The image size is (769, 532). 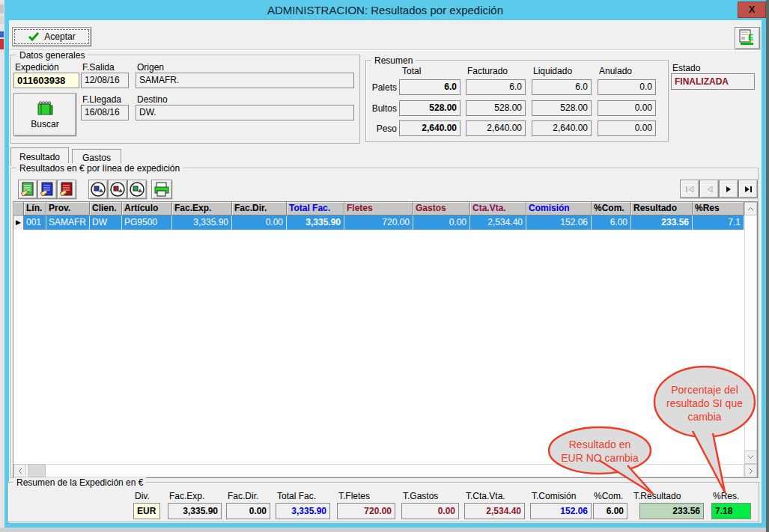 I want to click on facexp-total-label: Fac.Exp., so click(x=187, y=496).